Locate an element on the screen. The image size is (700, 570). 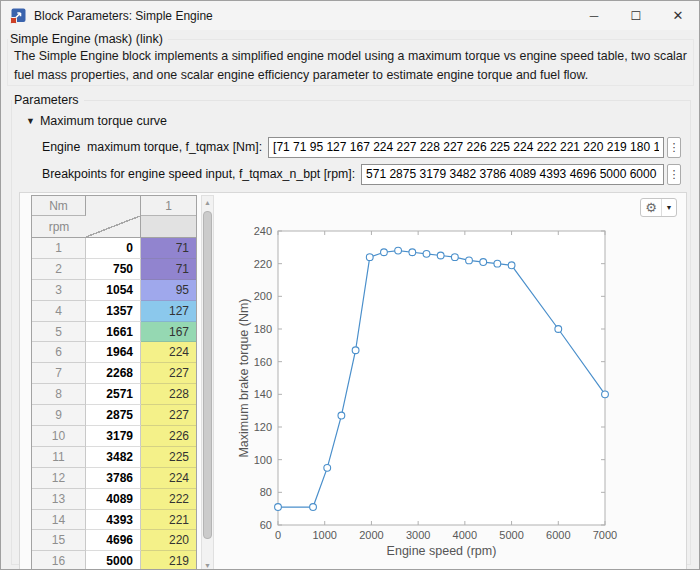
breakpoint-cell: 0 is located at coordinates (114, 248).